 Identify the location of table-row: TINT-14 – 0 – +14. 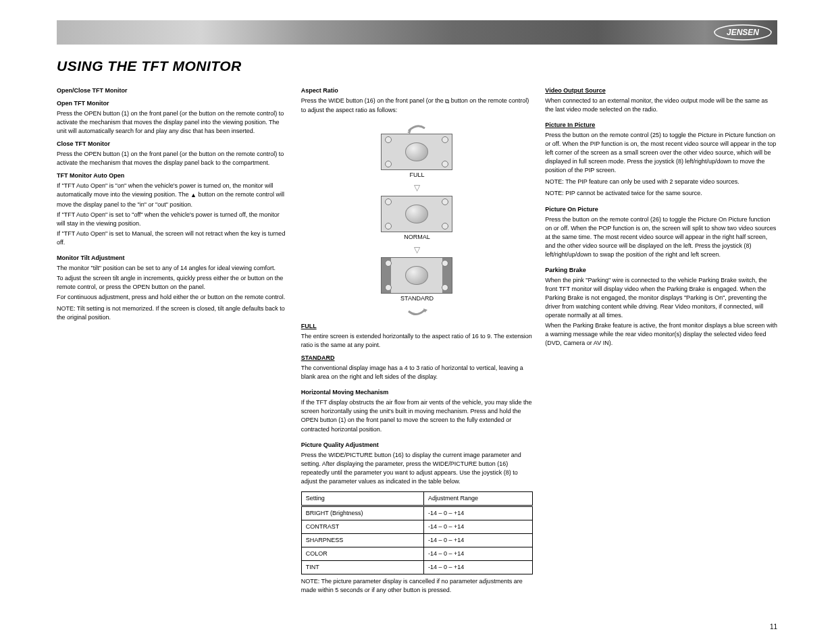
(417, 568).